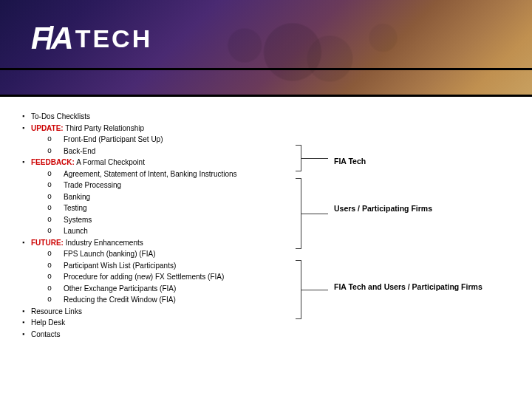  What do you see at coordinates (80, 151) in the screenshot?
I see `update-item: Back-End` at bounding box center [80, 151].